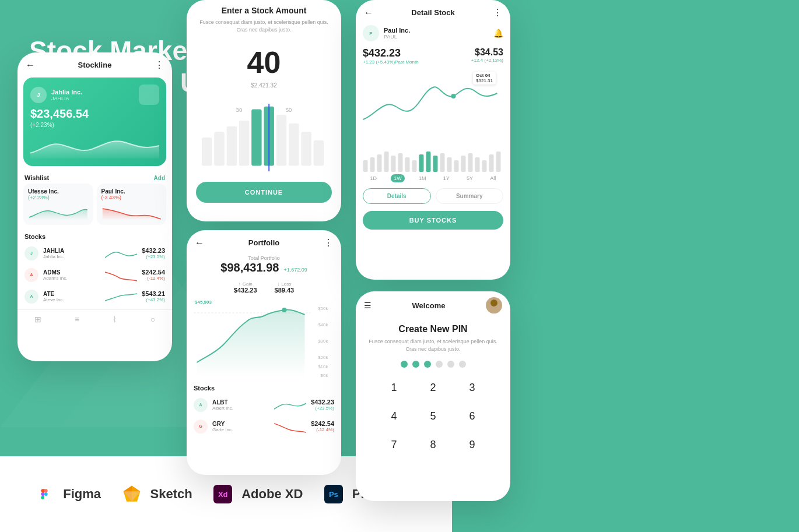  I want to click on pin-key-6: 6, so click(472, 416).